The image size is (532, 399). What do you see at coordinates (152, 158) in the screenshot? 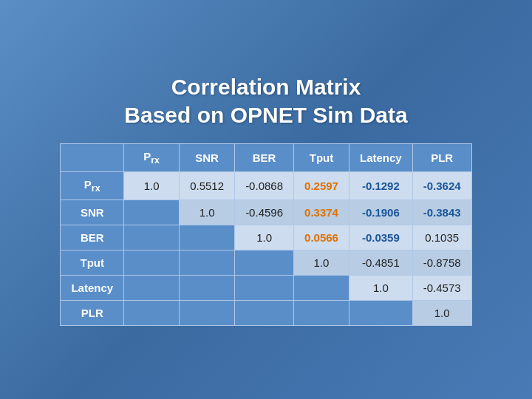
I see `header-prx: Prx` at bounding box center [152, 158].